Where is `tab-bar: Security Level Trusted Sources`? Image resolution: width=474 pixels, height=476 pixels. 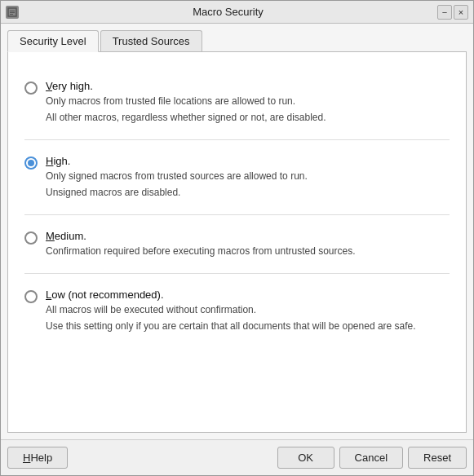
tab-bar: Security Level Trusted Sources is located at coordinates (237, 41).